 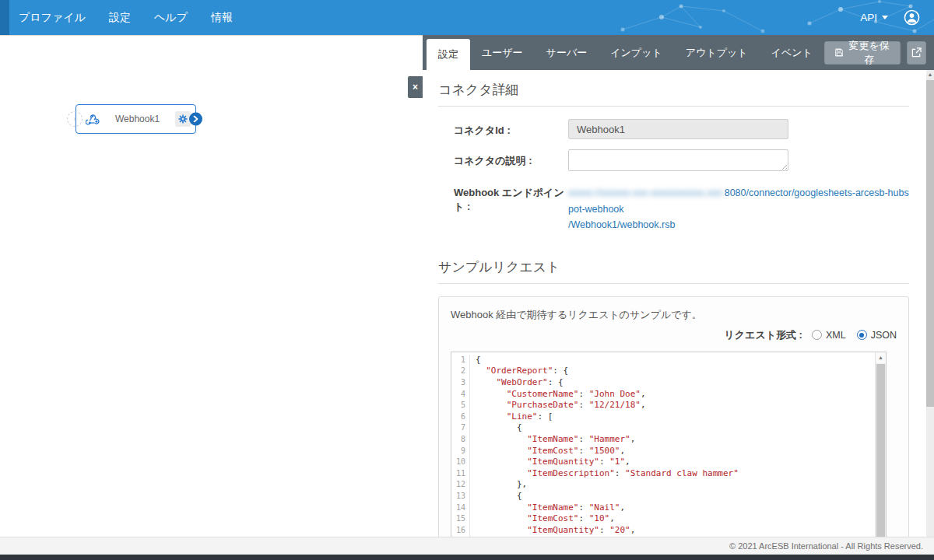 What do you see at coordinates (461, 417) in the screenshot?
I see `line-number: 6` at bounding box center [461, 417].